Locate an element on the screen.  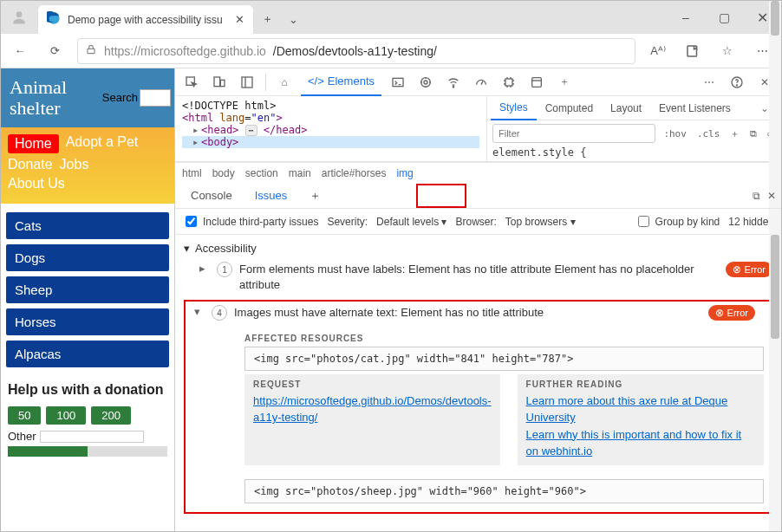
issue-text: Images must have alternate text: Element… is located at coordinates (468, 313).